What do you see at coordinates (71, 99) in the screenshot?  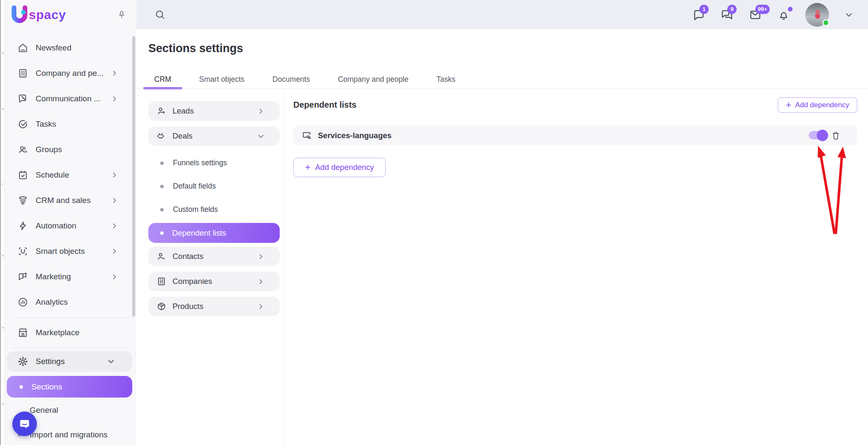 I see `sidebar-item-communications: Communication ...` at bounding box center [71, 99].